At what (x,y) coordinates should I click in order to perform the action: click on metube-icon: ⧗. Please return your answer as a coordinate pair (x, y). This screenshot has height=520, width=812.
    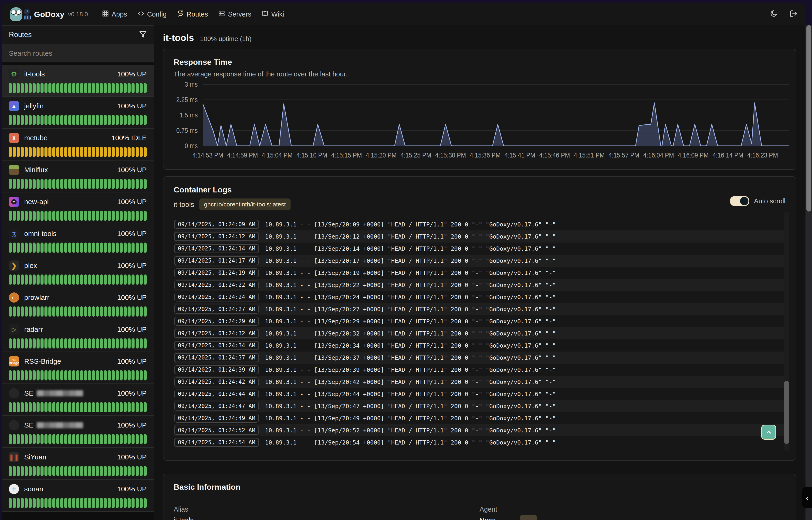
    Looking at the image, I should click on (14, 138).